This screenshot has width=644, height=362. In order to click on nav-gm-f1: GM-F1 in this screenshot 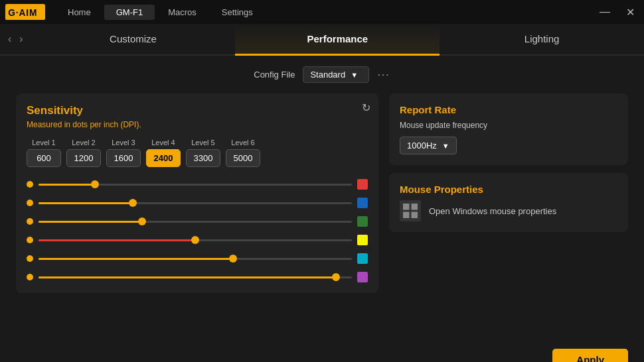, I will do `click(129, 12)`.